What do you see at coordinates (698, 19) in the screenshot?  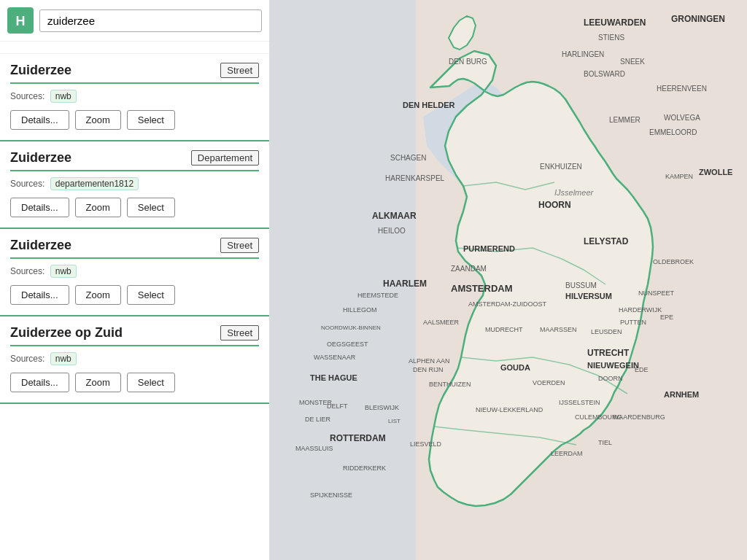 I see `svg-text: GRONINGEN` at bounding box center [698, 19].